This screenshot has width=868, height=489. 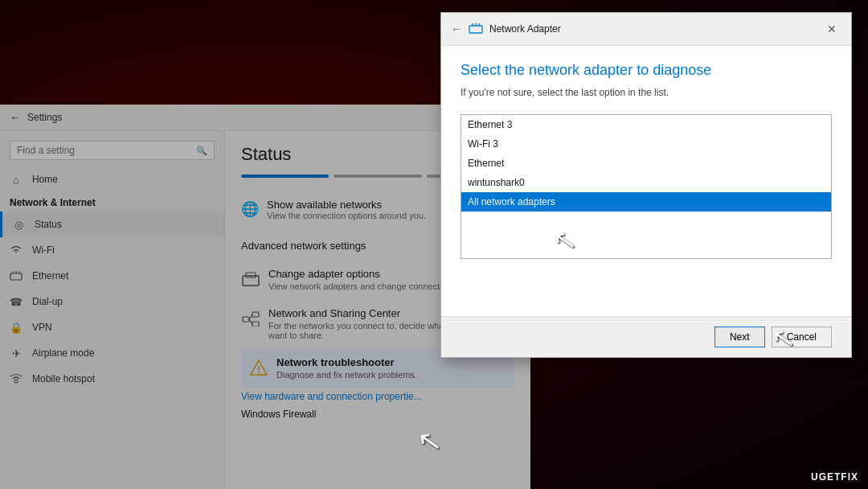 What do you see at coordinates (646, 163) in the screenshot?
I see `adapter-item-ethernet: Ethernet` at bounding box center [646, 163].